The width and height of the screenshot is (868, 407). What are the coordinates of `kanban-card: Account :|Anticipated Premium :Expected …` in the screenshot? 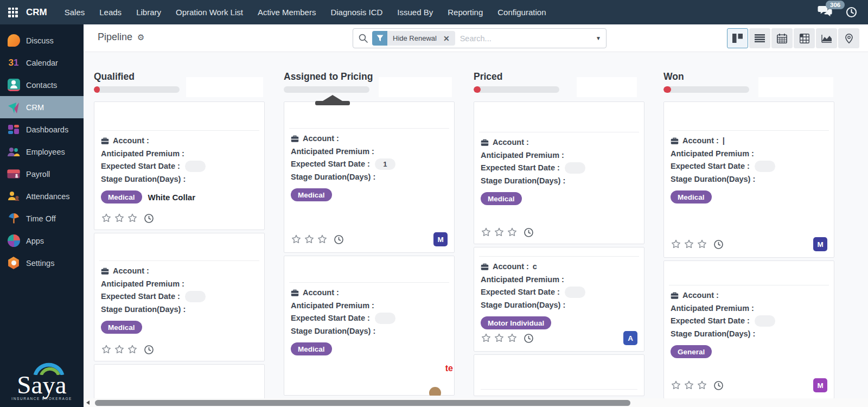 It's located at (749, 180).